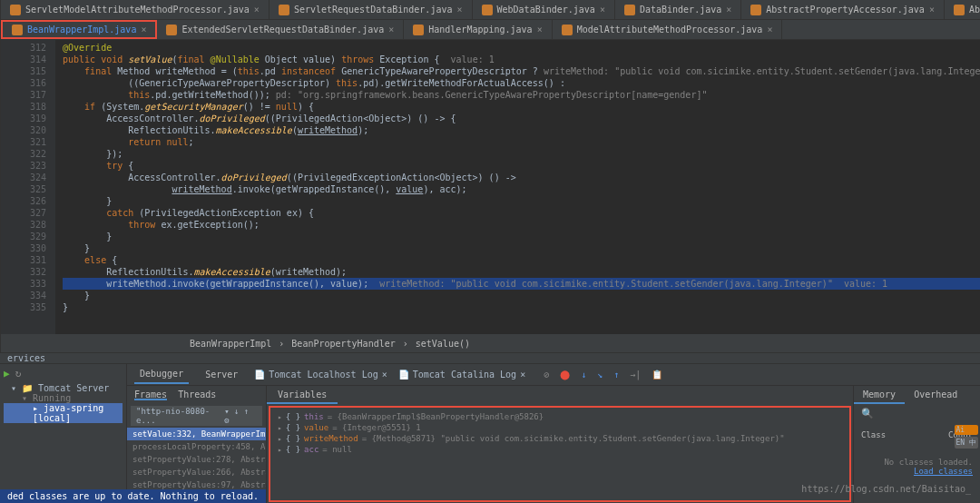  Describe the element at coordinates (230, 343) in the screenshot. I see `breadcrumb-class: BeanWrapperImpl` at that location.